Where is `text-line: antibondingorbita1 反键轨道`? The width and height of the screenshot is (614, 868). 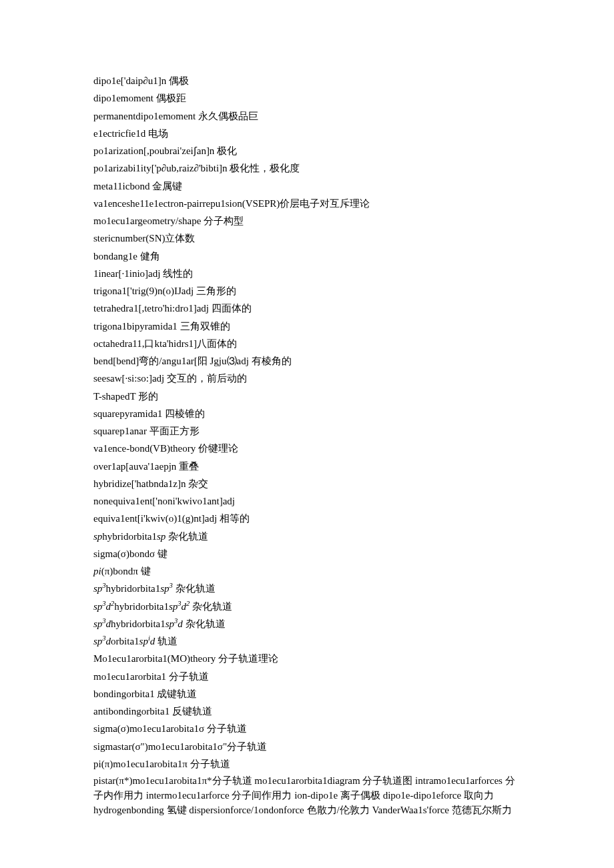
text-line: antibondingorbita1 反键轨道 is located at coordinates (307, 711).